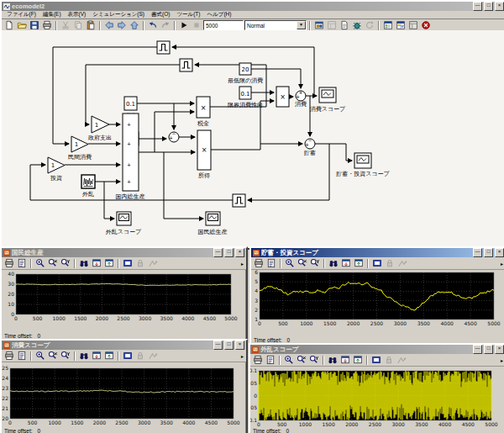 This screenshot has width=504, height=433. Describe the element at coordinates (357, 25) in the screenshot. I see `debugger-icon` at that location.